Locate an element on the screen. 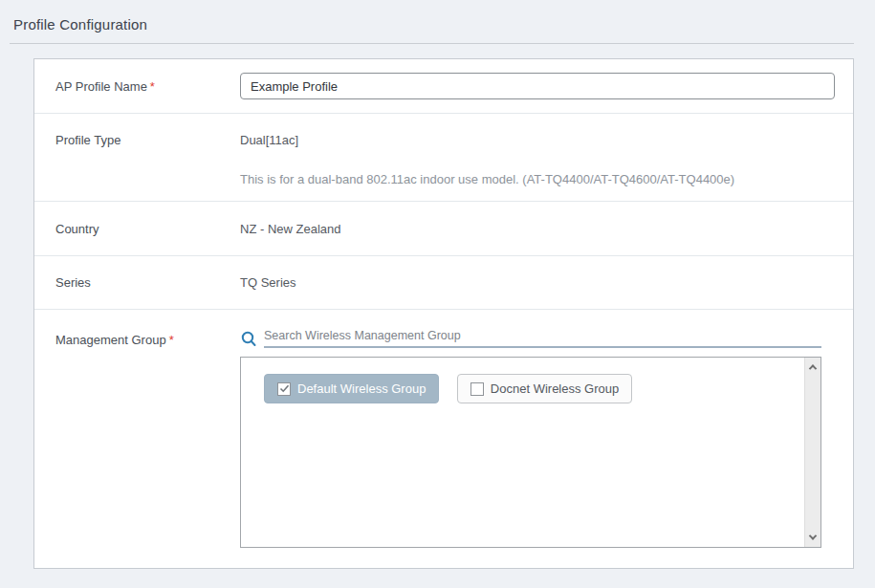 The height and width of the screenshot is (588, 875). scroll-up-icon is located at coordinates (813, 367).